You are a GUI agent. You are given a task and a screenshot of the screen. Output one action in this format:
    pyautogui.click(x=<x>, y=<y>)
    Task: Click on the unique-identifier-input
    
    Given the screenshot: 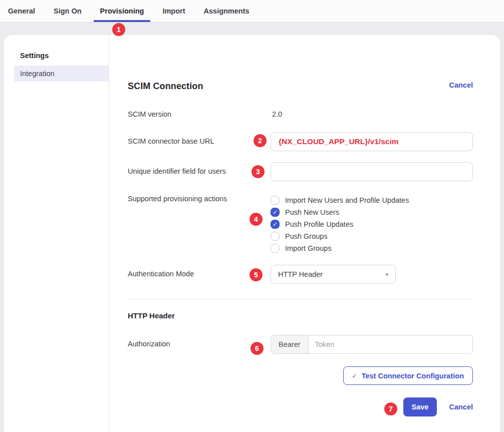 What is the action you would take?
    pyautogui.click(x=372, y=172)
    